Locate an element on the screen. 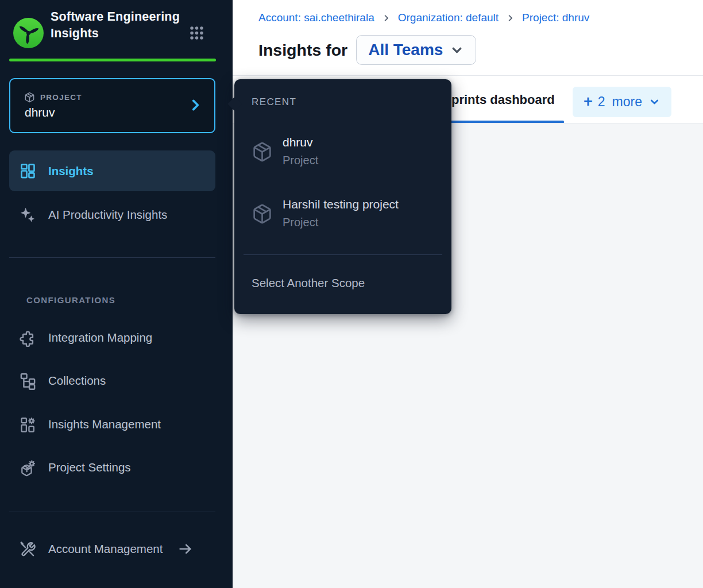 This screenshot has height=588, width=703. project-scope-card: PROJECT dhruv is located at coordinates (113, 106).